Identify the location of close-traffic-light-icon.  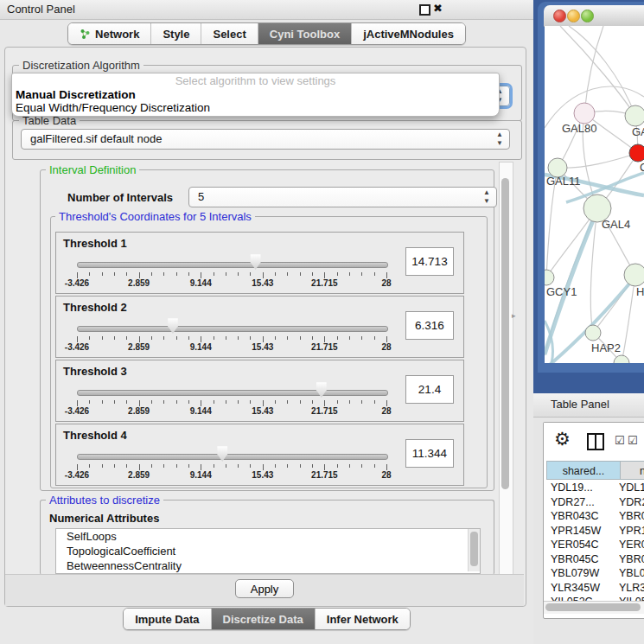
(560, 16).